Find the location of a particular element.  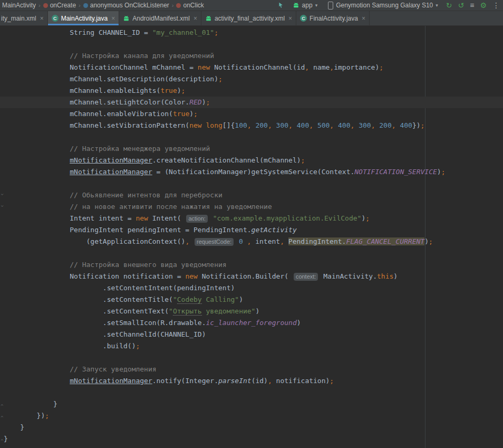

breadcrumb-label: anonymous OnClickListener is located at coordinates (130, 5).